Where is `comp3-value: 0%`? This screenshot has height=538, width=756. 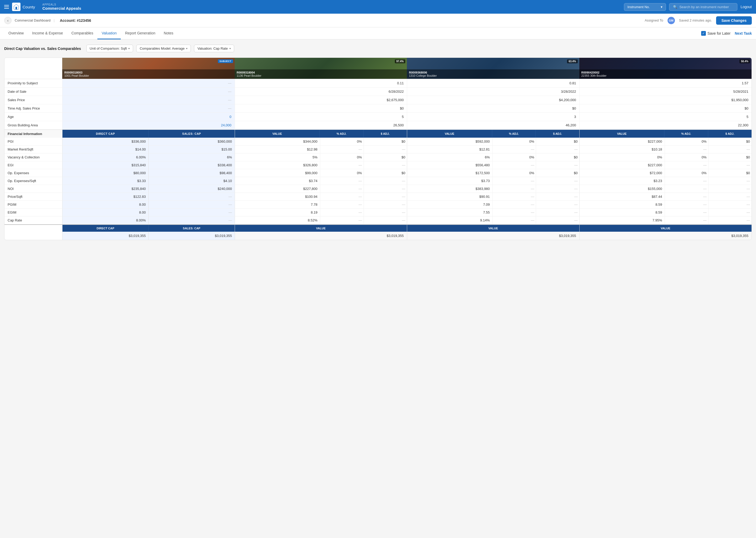 comp3-value: 0% is located at coordinates (622, 157).